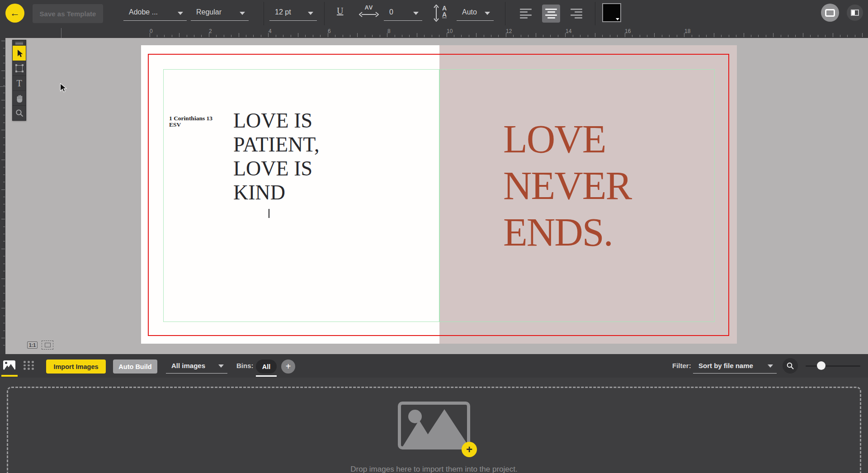 The height and width of the screenshot is (473, 868). What do you see at coordinates (329, 31) in the screenshot?
I see `ruler-label: 6` at bounding box center [329, 31].